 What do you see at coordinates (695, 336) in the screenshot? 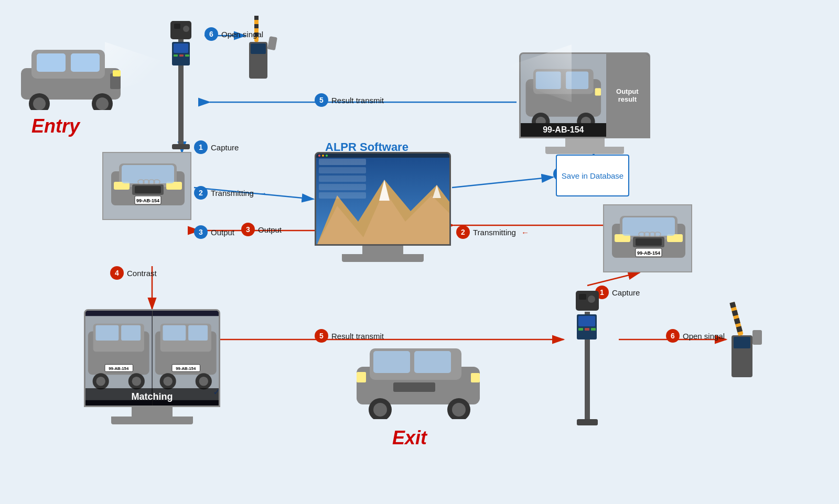
I see `step-6-exit-label: 6 Open singal` at bounding box center [695, 336].